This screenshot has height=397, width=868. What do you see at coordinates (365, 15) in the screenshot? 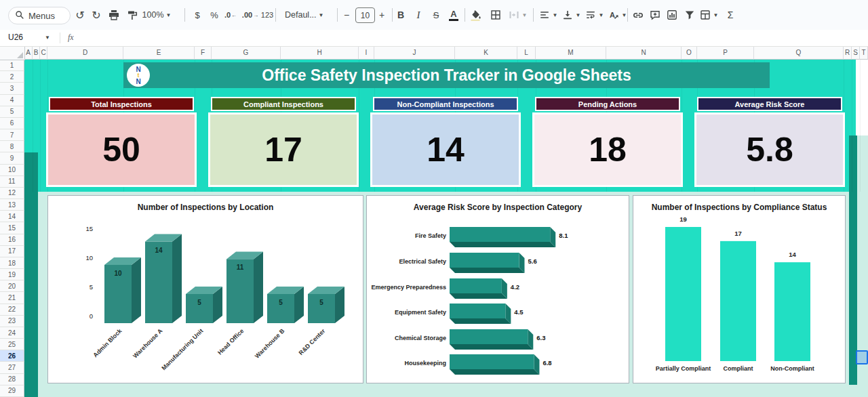
I see `font-size-input: 10` at bounding box center [365, 15].